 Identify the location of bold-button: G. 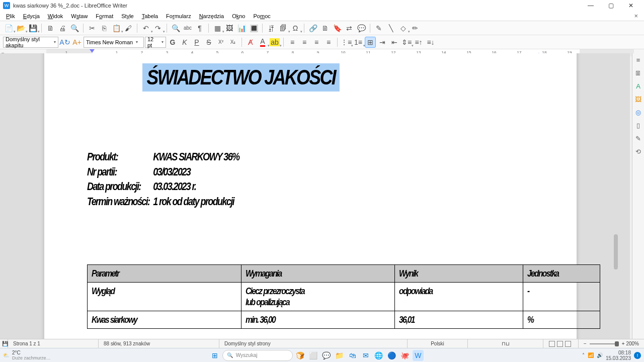
(173, 42).